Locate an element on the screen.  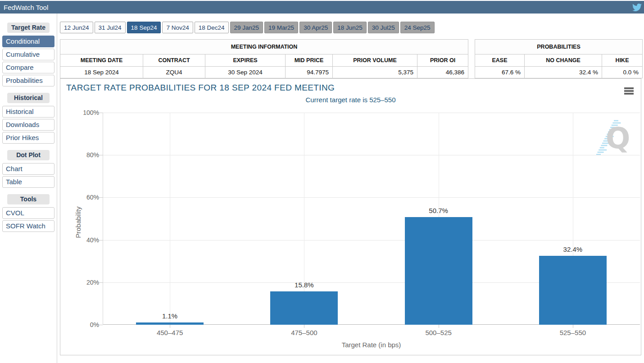
sidebar-item-conditional: Conditional is located at coordinates (28, 41).